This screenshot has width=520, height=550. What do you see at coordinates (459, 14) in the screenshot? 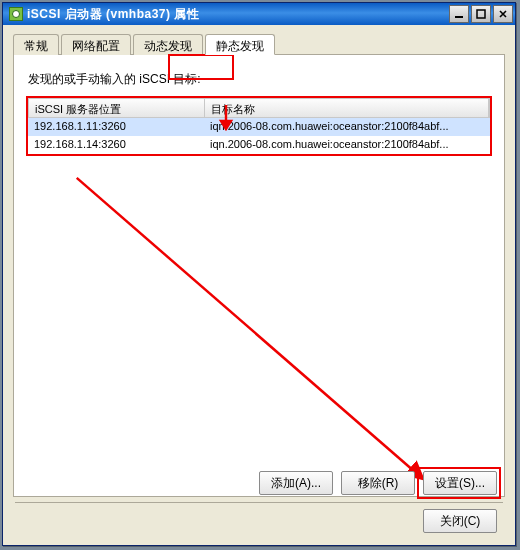
I see `minimize-button` at bounding box center [459, 14].